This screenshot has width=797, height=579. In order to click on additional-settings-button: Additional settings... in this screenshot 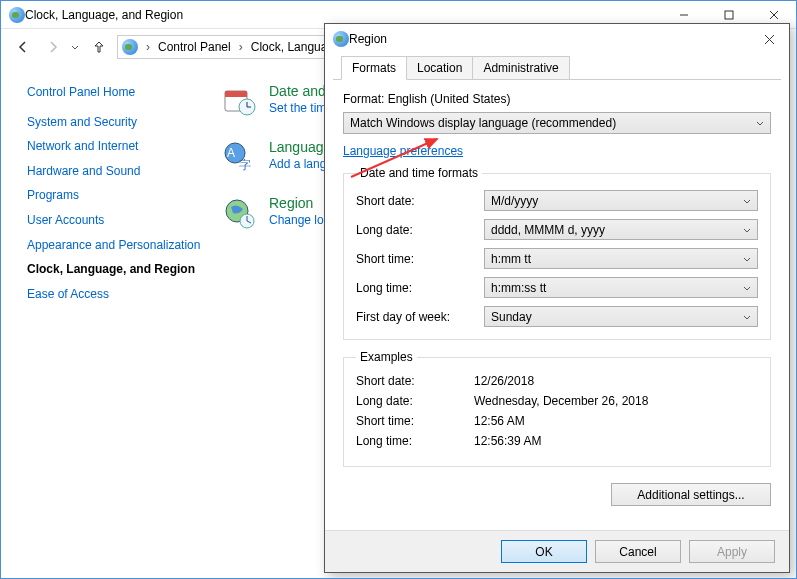, I will do `click(691, 494)`.